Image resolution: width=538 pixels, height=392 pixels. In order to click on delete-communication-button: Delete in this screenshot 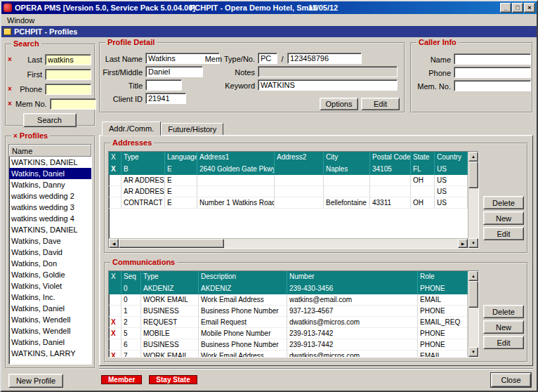, I will do `click(504, 312)`.